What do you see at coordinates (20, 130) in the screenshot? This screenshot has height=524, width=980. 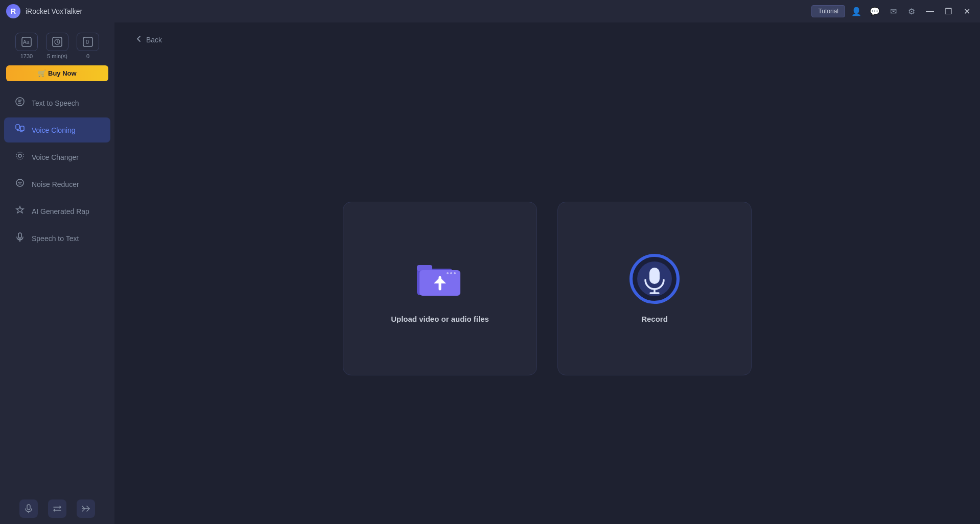 I see `voice-cloning-icon` at bounding box center [20, 130].